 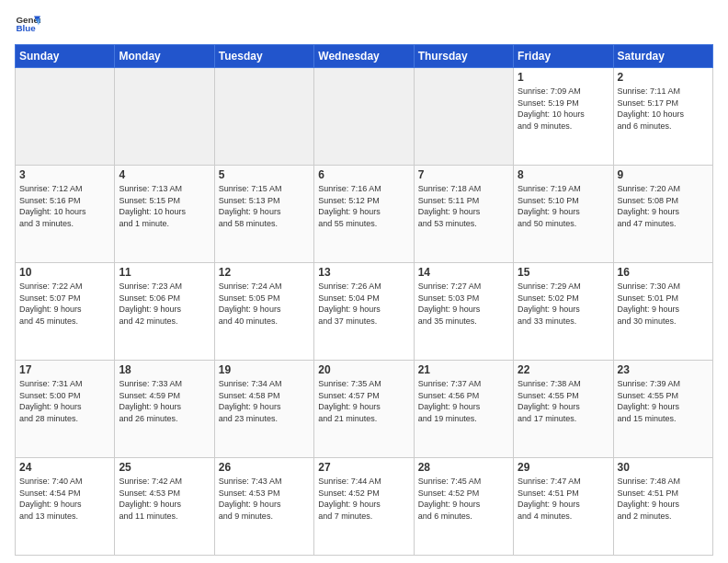 I want to click on day-info: Sunrise: 7:13 AM Sunset: 5:15 PM Dayligh…, so click(x=164, y=206).